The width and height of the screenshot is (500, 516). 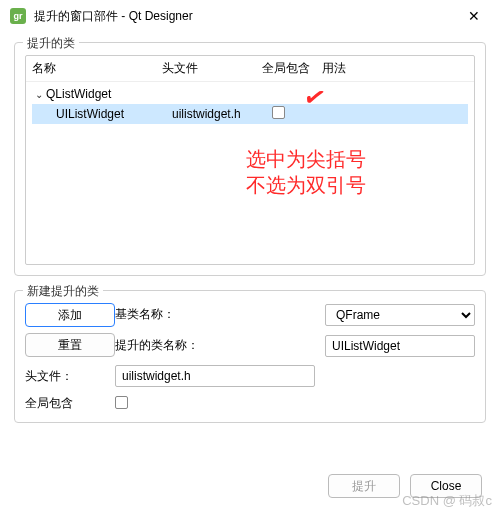 I want to click on label-promoted-class: 提升的类名称：, so click(x=215, y=346).